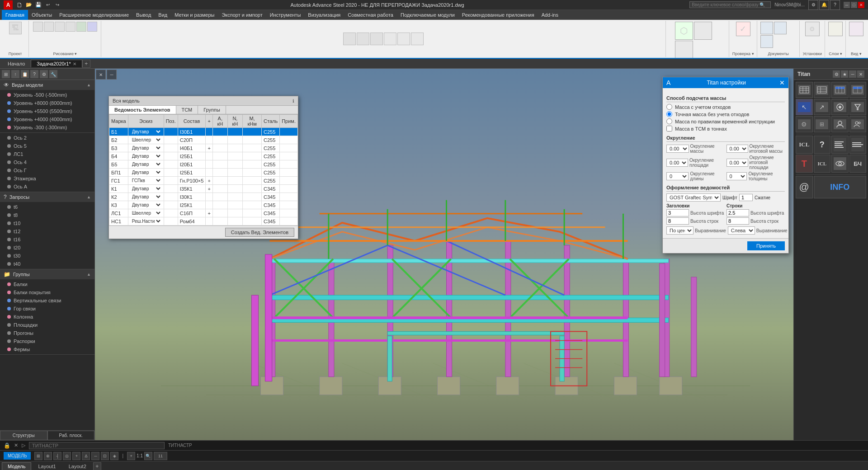 This screenshot has height=470, width=868. I want to click on qa-save: 💾, so click(38, 5).